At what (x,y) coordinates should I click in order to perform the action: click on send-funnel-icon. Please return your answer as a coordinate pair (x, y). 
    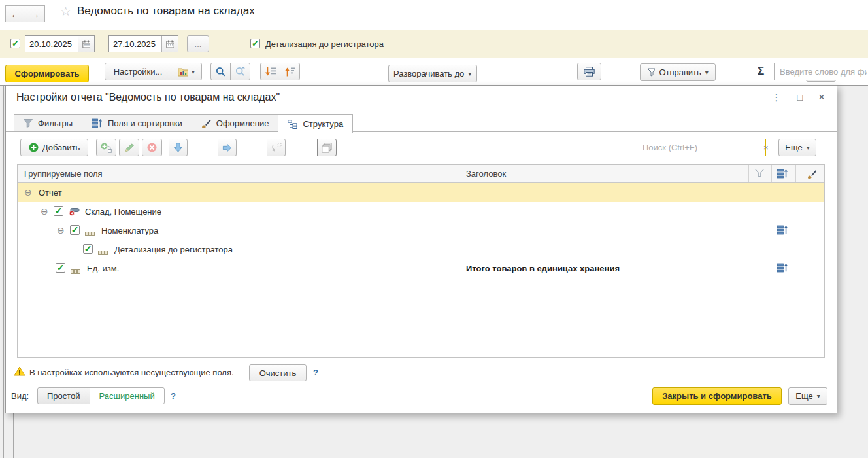
    Looking at the image, I should click on (651, 72).